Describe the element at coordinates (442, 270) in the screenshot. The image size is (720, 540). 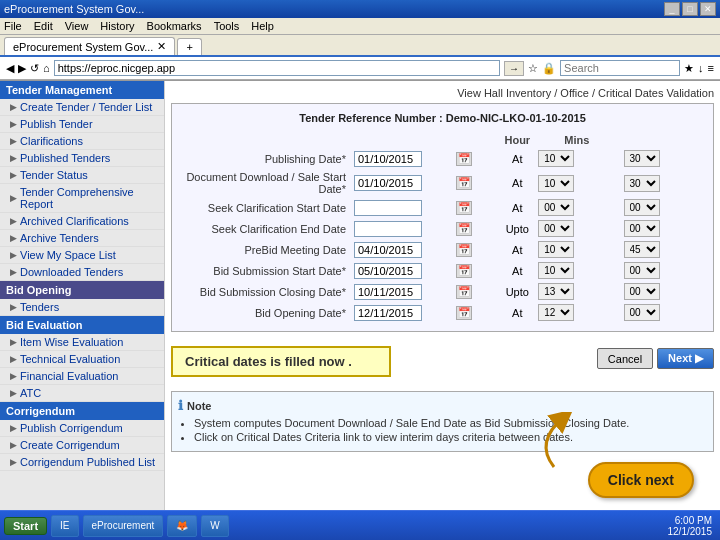
I see `table-row: Bid Submission Start Date* 📅 At 10 00` at that location.